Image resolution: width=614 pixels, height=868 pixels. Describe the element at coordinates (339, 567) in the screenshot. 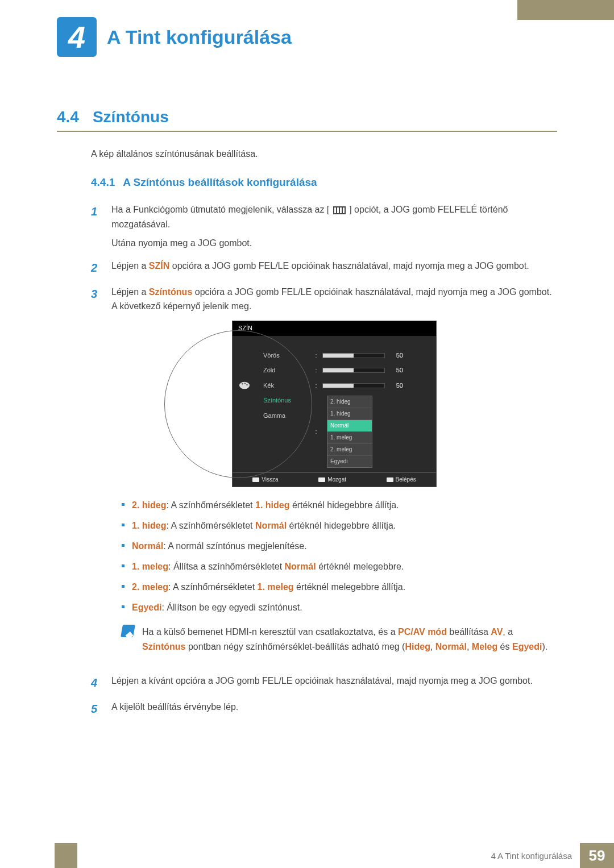

I see `list-item: 1. meleg: Állítsa a színhőmérsékletet No…` at that location.